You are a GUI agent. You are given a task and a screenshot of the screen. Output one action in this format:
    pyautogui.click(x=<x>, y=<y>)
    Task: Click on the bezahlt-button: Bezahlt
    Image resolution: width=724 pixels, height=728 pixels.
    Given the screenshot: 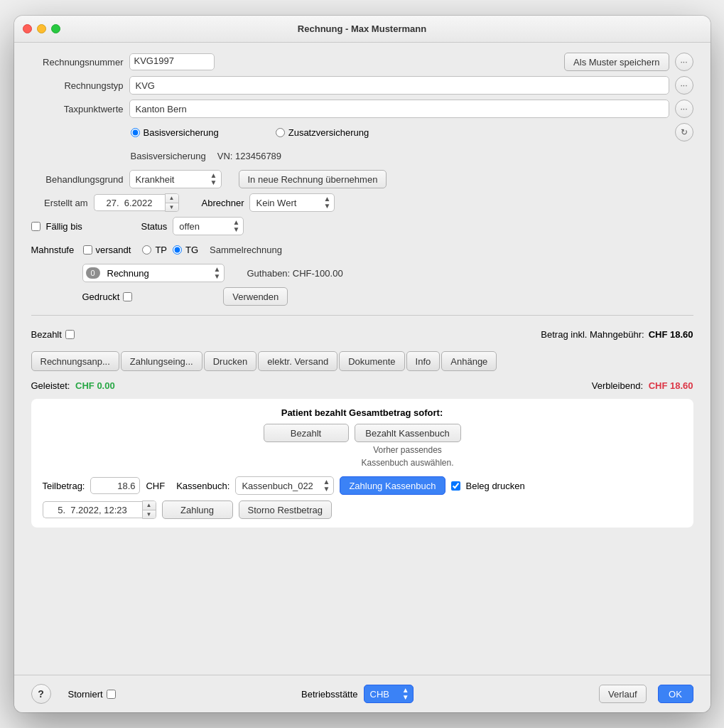 What is the action you would take?
    pyautogui.click(x=306, y=433)
    